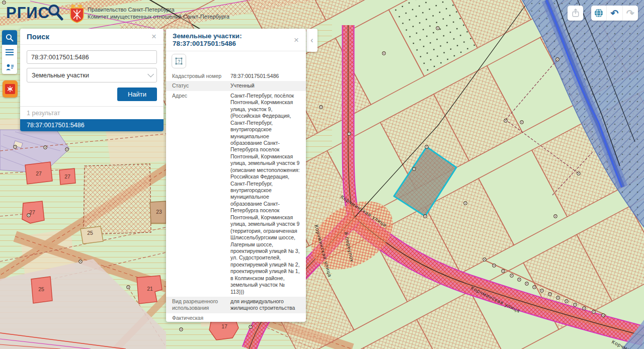  What do you see at coordinates (265, 318) in the screenshot?
I see `row-value` at bounding box center [265, 318].